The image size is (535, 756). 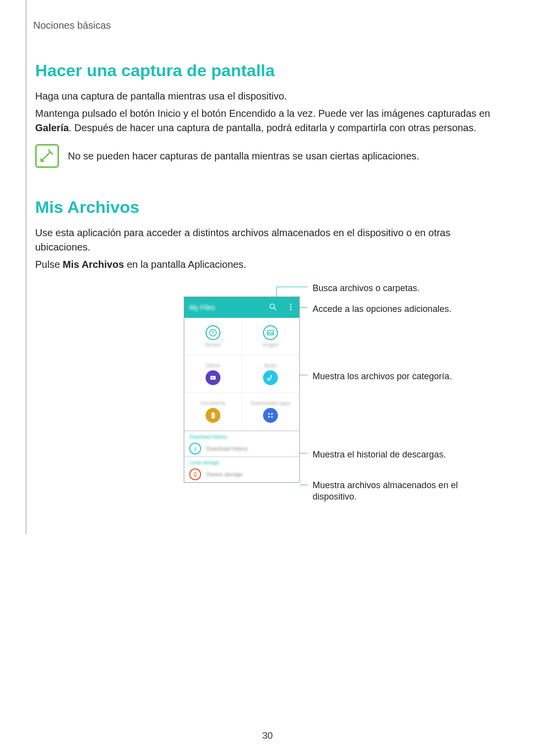 I want to click on category-label: Videos, so click(x=213, y=365).